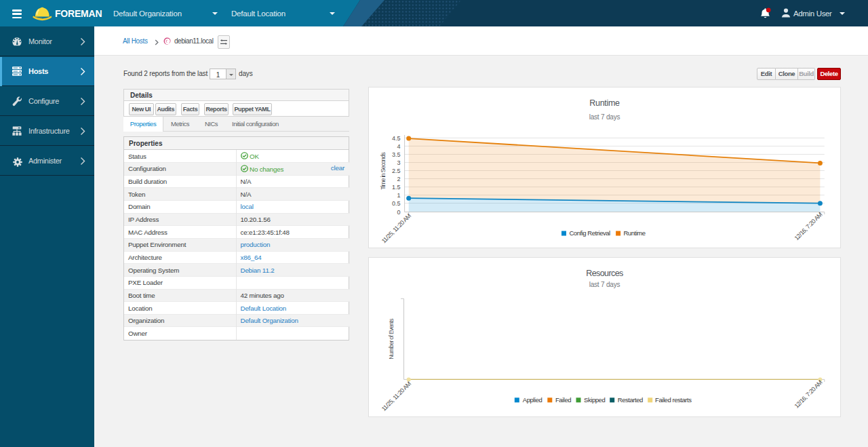 This screenshot has width=868, height=447. I want to click on svg-text: 1.5, so click(396, 187).